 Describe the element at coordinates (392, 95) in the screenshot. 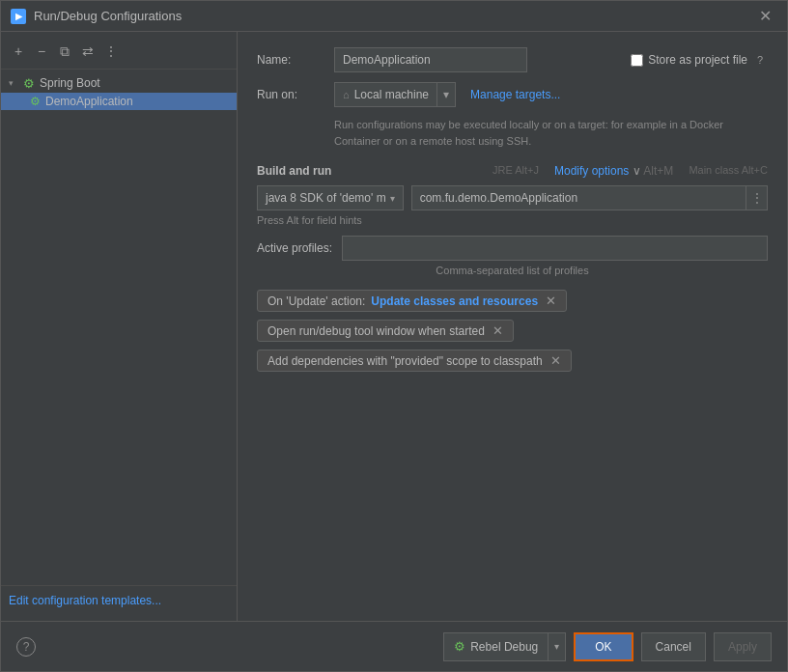

I see `run-on-value: Local machine` at that location.